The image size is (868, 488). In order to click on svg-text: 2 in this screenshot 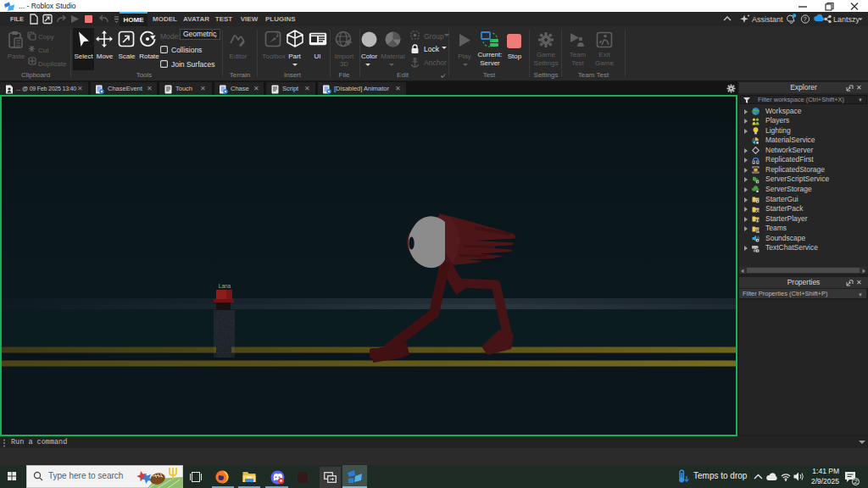, I will do `click(855, 481)`.